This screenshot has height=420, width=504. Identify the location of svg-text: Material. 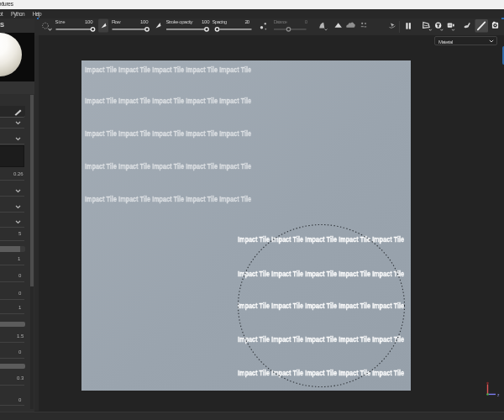
(445, 41).